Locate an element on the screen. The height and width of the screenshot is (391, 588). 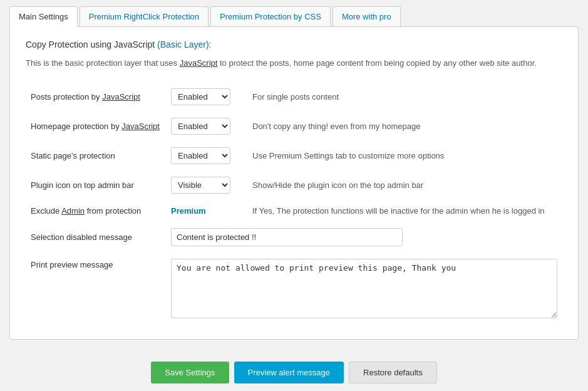
row-label-icon: Plugin icon on top admin bar is located at coordinates (96, 185).